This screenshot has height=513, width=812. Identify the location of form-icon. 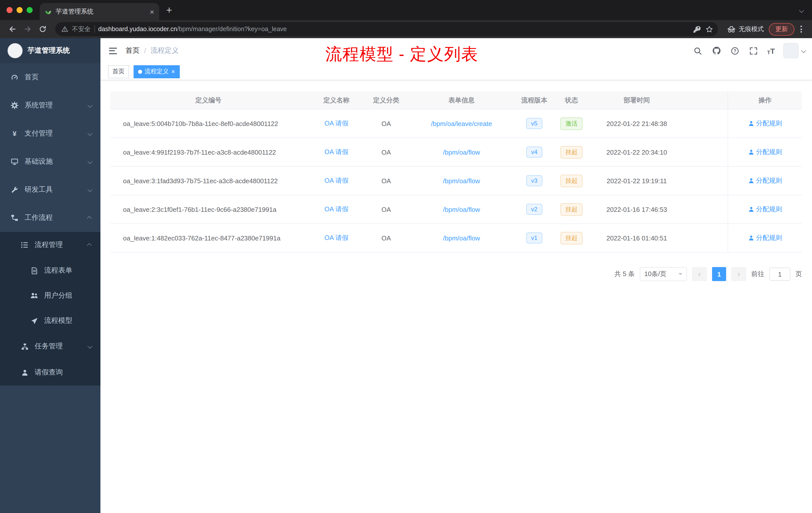
(34, 271).